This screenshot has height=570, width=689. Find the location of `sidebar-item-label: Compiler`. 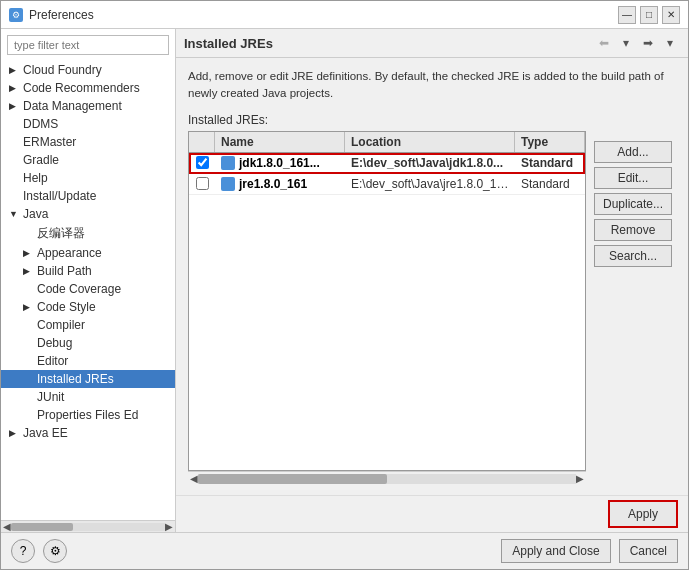

sidebar-item-label: Compiler is located at coordinates (61, 325).